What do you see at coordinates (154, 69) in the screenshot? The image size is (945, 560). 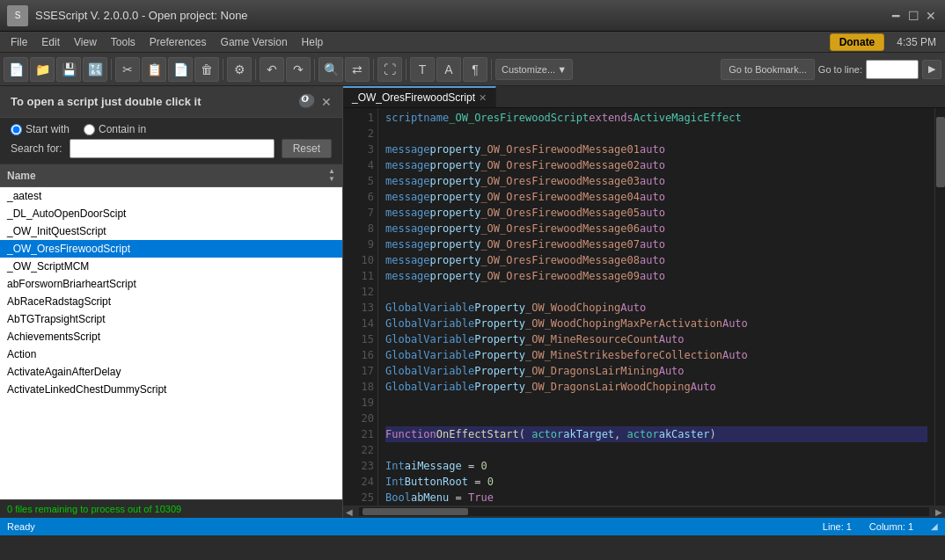 I see `copy-button: 📋` at bounding box center [154, 69].